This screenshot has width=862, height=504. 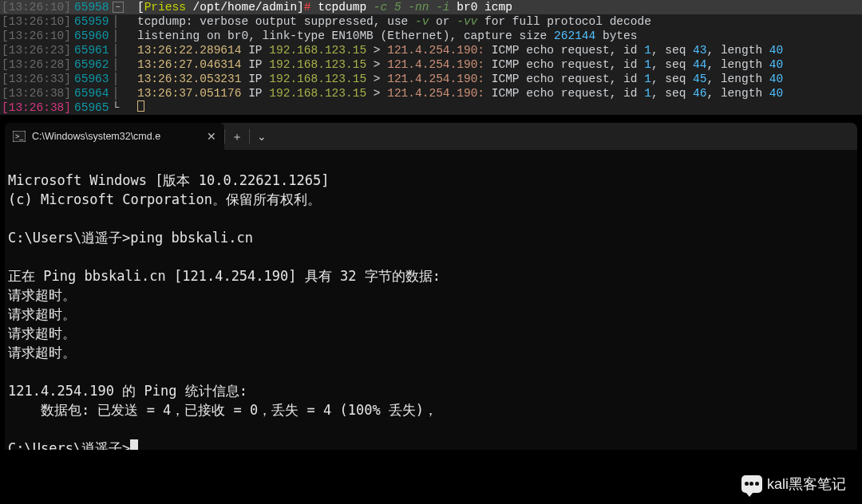 I want to click on titlebar: >_ C:\Windows\system32\cmd.e ✕ ＋ ⌄, so click(x=431, y=136).